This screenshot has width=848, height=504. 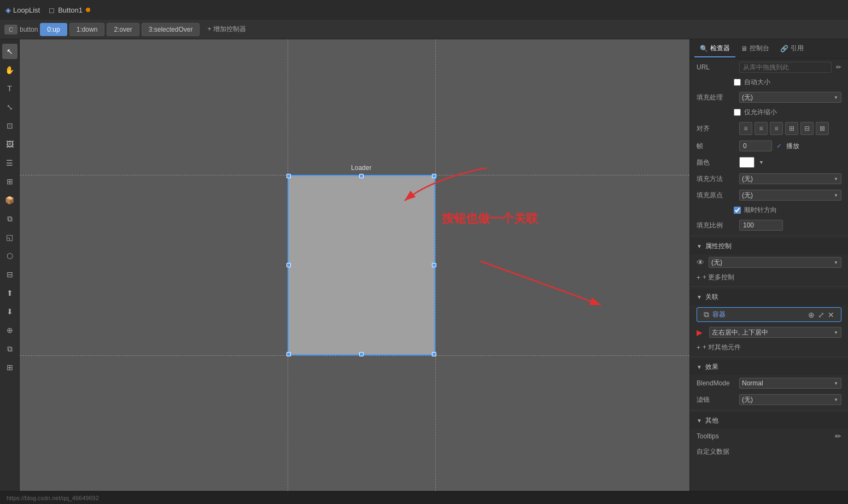 What do you see at coordinates (10, 51) in the screenshot?
I see `select-tool: ↖` at bounding box center [10, 51].